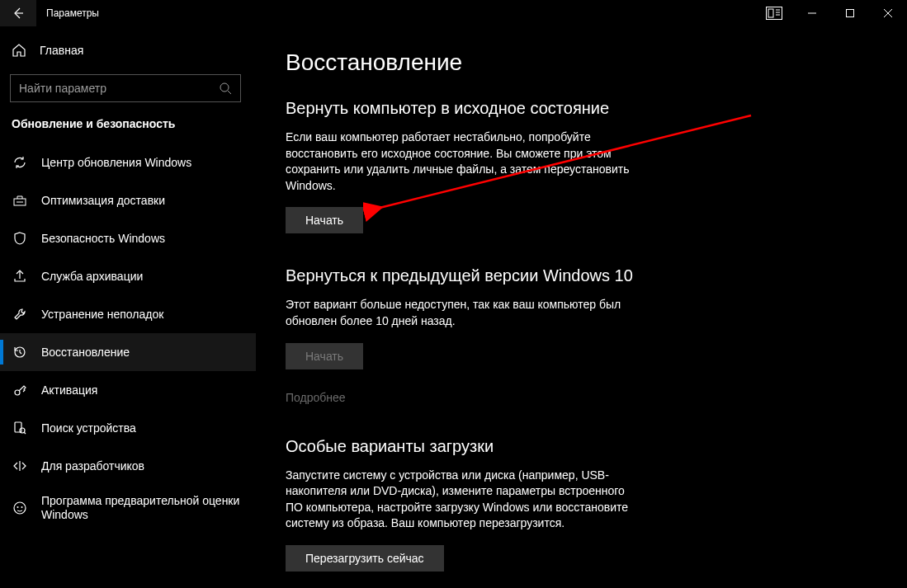  What do you see at coordinates (324, 220) in the screenshot?
I see `reset-start-button: Начать` at bounding box center [324, 220].